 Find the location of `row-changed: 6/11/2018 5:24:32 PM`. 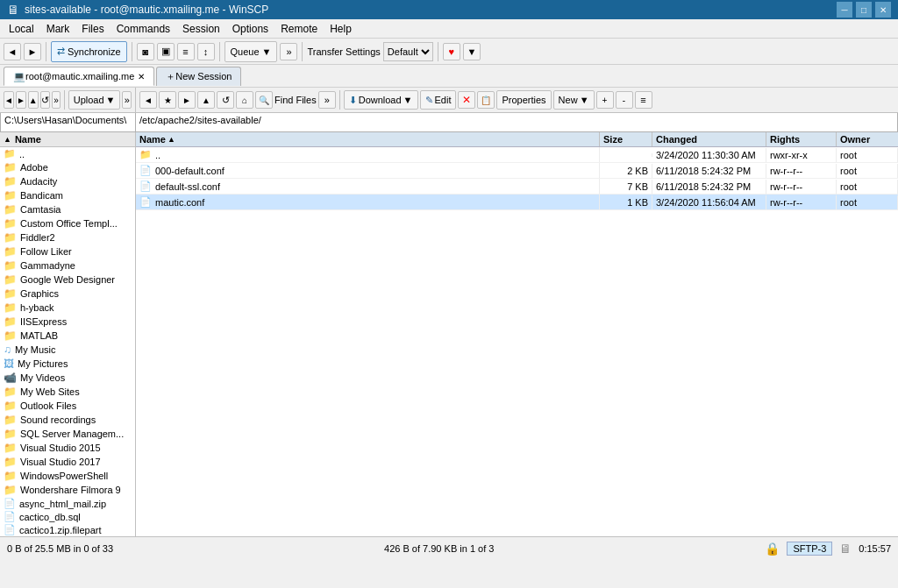

row-changed: 6/11/2018 5:24:32 PM is located at coordinates (709, 187).